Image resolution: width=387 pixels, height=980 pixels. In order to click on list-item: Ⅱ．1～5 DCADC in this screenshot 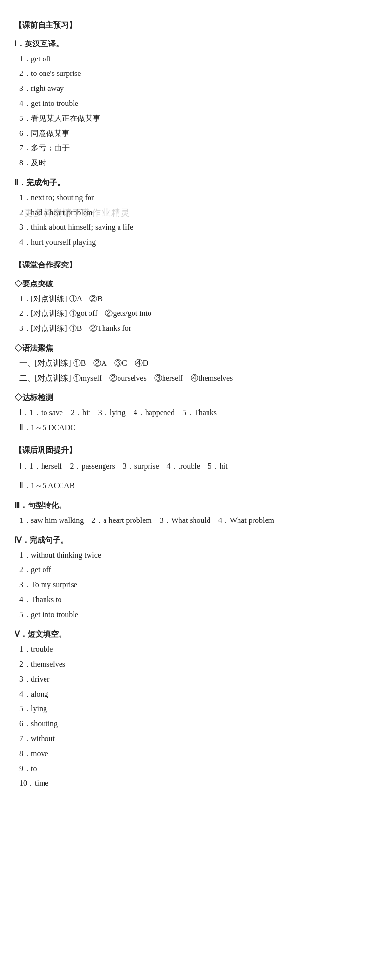, I will do `click(196, 428)`.